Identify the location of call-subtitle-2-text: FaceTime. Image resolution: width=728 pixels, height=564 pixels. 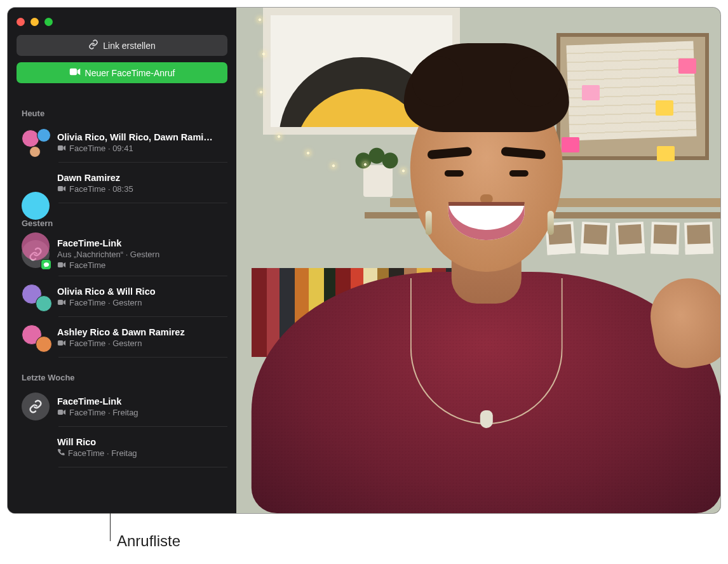
(88, 265).